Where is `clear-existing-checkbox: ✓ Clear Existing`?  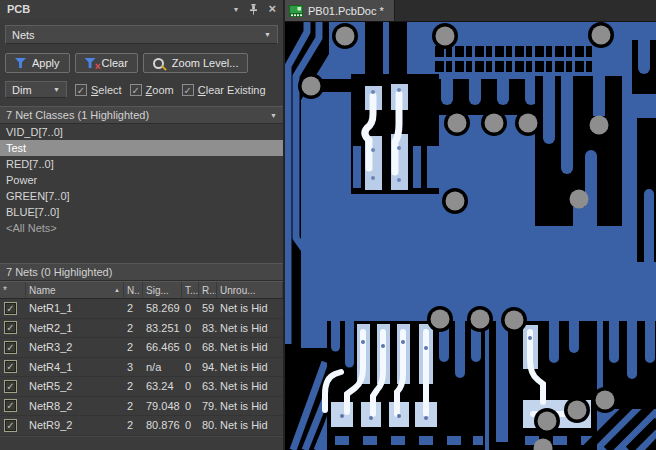 clear-existing-checkbox: ✓ Clear Existing is located at coordinates (224, 90).